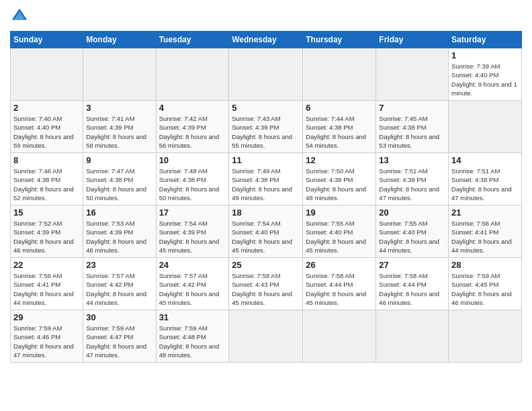 Image resolution: width=532 pixels, height=411 pixels. What do you see at coordinates (412, 40) in the screenshot?
I see `day-header: Friday` at bounding box center [412, 40].